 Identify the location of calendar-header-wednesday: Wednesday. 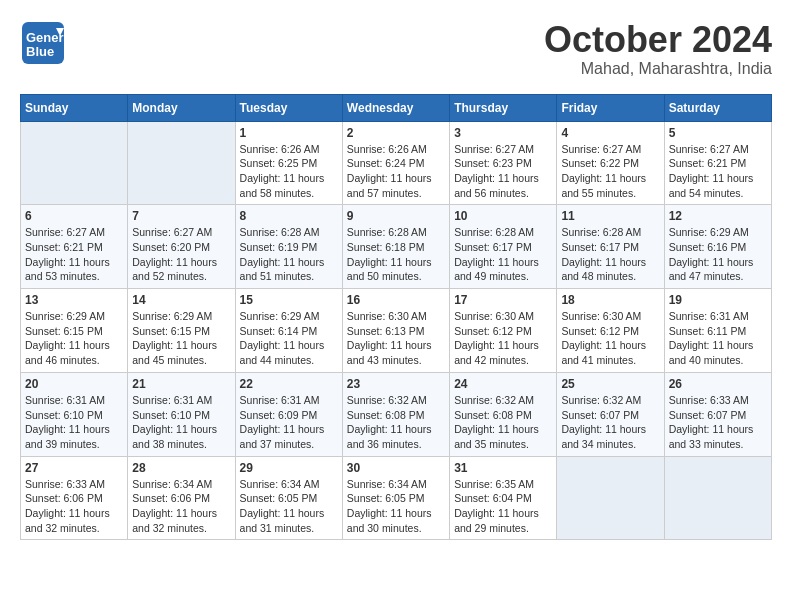
(396, 108).